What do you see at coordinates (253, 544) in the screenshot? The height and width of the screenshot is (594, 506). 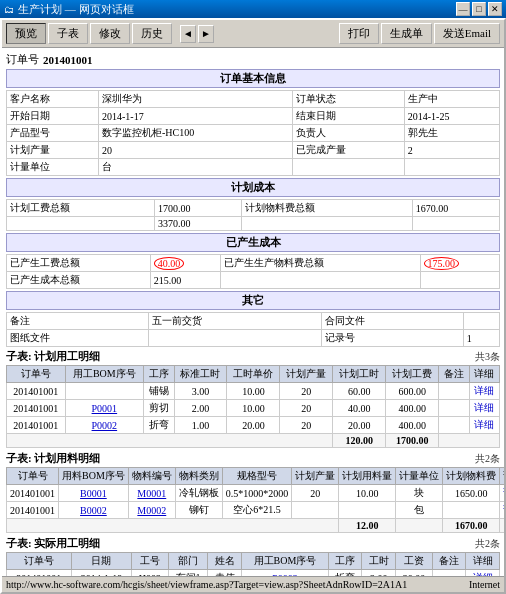 I see `actual-work-header: 子表: 实际用工明细 共2条` at bounding box center [253, 544].